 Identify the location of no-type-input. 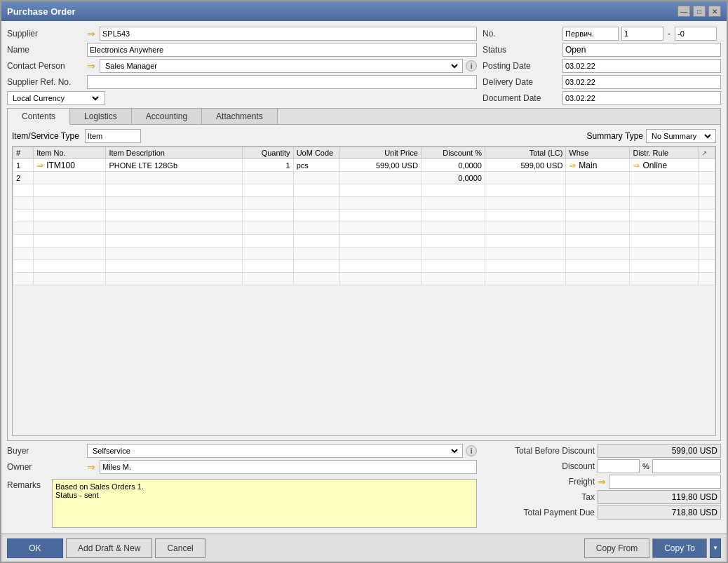
(591, 34).